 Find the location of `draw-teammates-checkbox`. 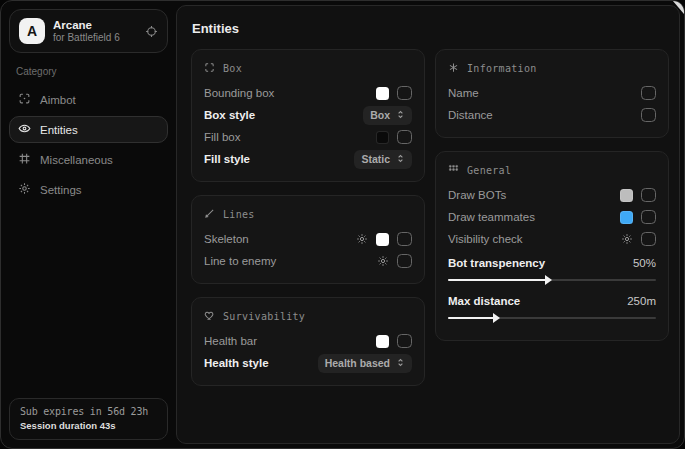

draw-teammates-checkbox is located at coordinates (648, 217).